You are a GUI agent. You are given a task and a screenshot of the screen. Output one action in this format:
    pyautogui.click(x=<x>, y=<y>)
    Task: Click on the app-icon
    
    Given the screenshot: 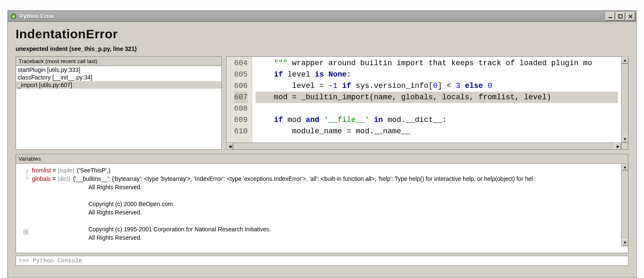 What is the action you would take?
    pyautogui.click(x=13, y=16)
    